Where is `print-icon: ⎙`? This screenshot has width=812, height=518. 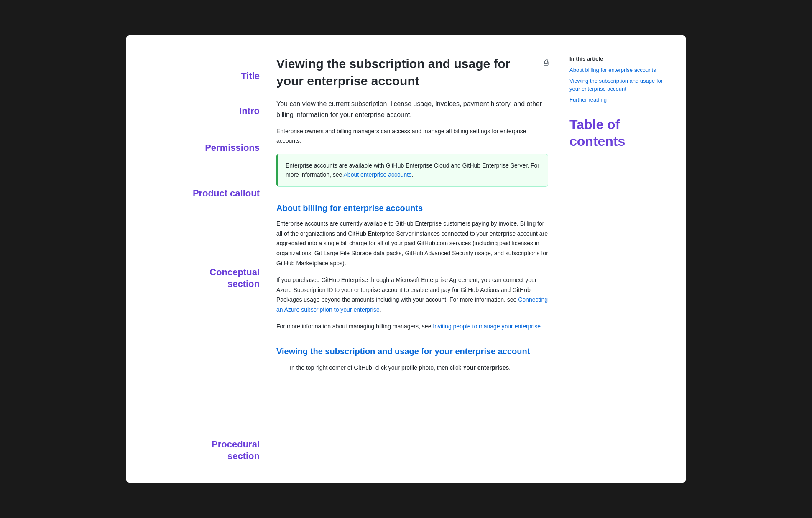 print-icon: ⎙ is located at coordinates (546, 63).